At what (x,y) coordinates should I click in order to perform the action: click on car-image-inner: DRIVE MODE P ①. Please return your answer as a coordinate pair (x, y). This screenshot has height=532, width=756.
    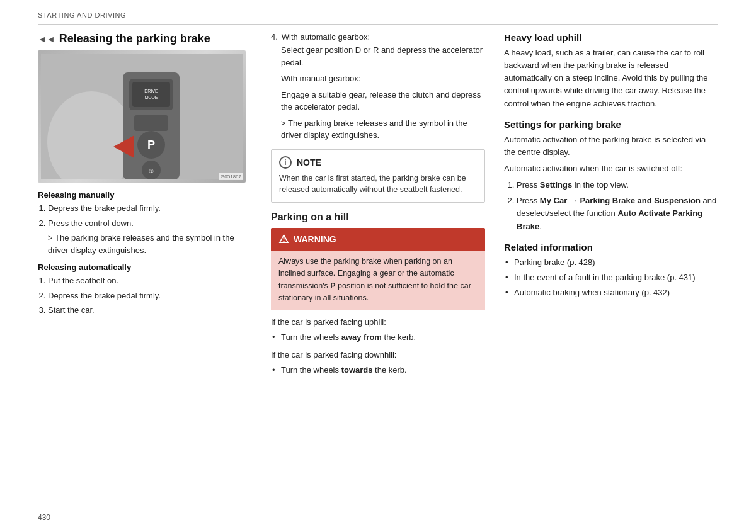
    Looking at the image, I should click on (142, 116).